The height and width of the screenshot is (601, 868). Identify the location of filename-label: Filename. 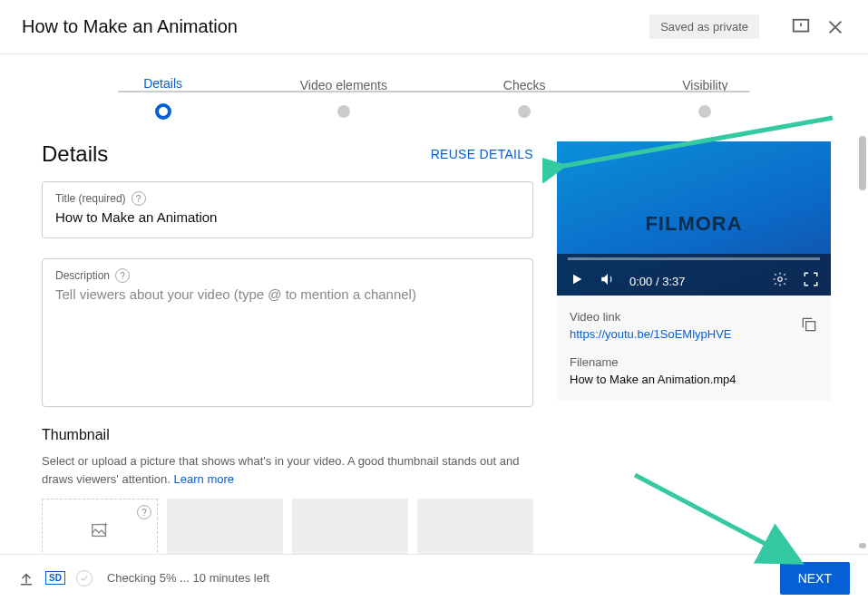
(694, 363).